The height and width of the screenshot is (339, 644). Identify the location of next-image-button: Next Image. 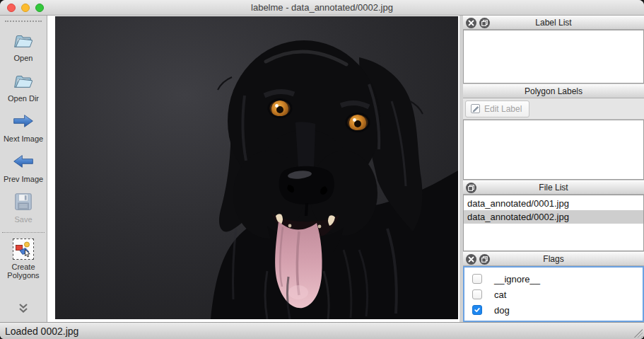
(23, 127).